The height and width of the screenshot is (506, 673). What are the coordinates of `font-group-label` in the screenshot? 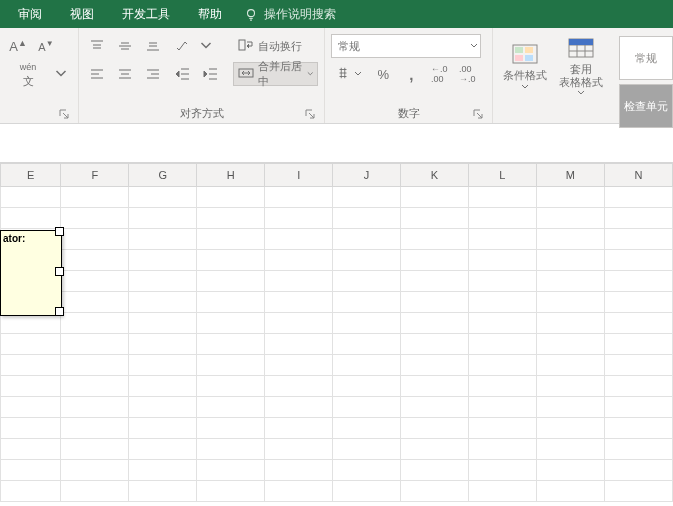 It's located at (39, 120).